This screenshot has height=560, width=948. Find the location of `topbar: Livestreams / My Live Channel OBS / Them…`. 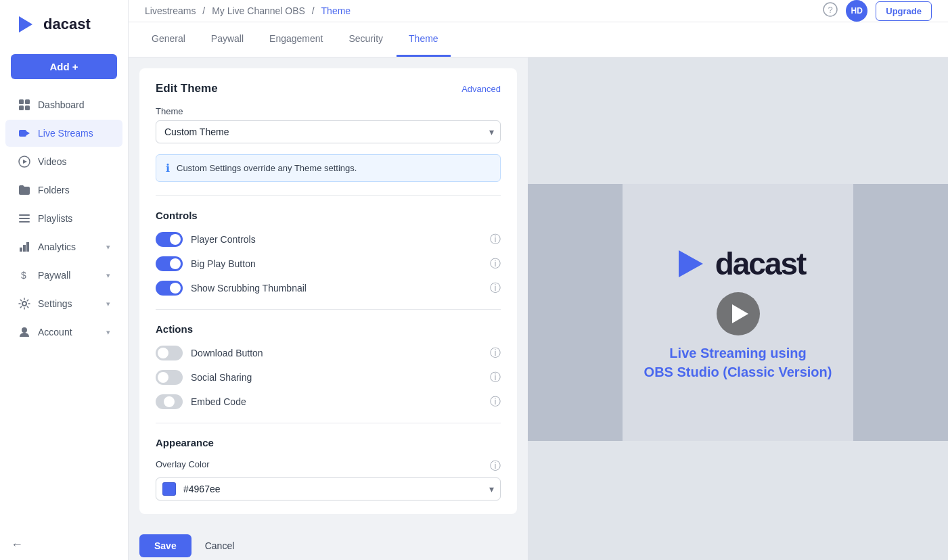

topbar: Livestreams / My Live Channel OBS / Them… is located at coordinates (539, 11).